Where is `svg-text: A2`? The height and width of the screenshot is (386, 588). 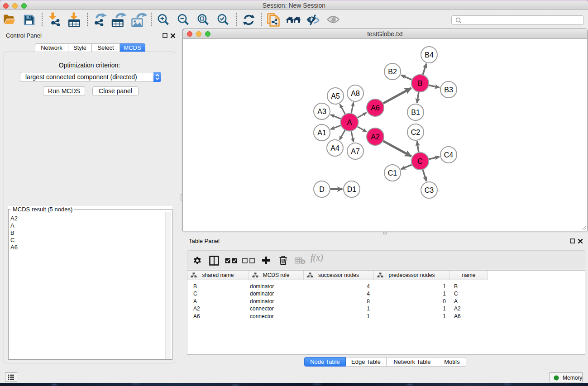 svg-text: A2 is located at coordinates (375, 137).